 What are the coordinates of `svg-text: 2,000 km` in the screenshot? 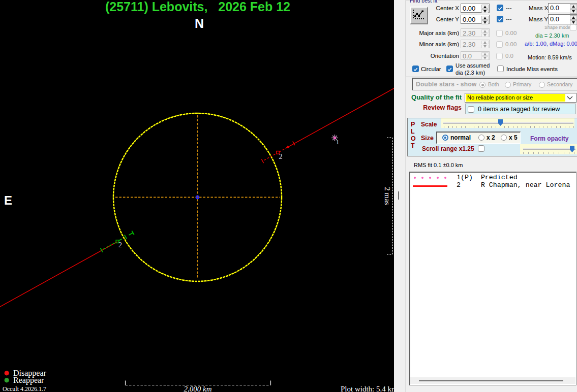 It's located at (198, 388).